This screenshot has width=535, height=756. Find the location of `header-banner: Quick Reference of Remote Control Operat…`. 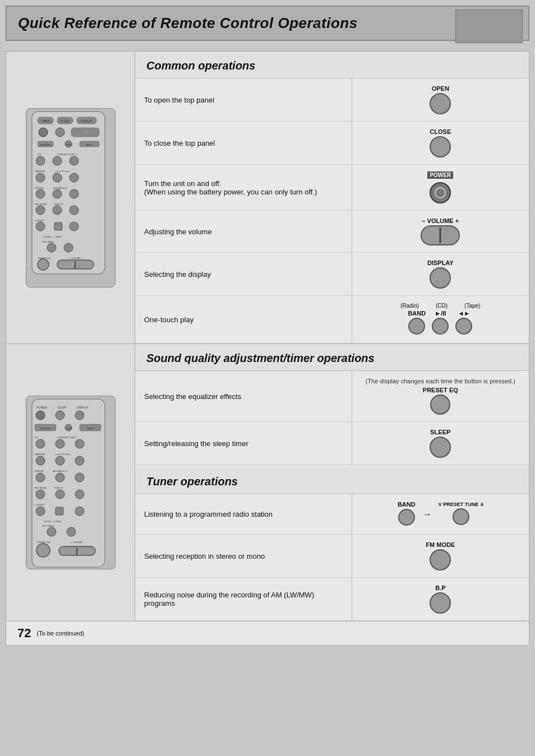

header-banner: Quick Reference of Remote Control Operat… is located at coordinates (268, 24).